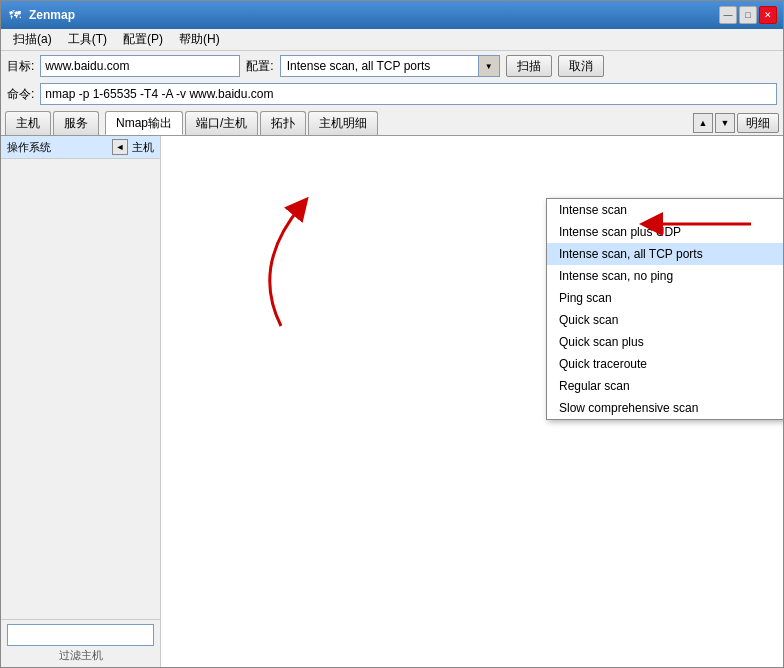  What do you see at coordinates (200, 40) in the screenshot?
I see `menu-help: 帮助(H)` at bounding box center [200, 40].